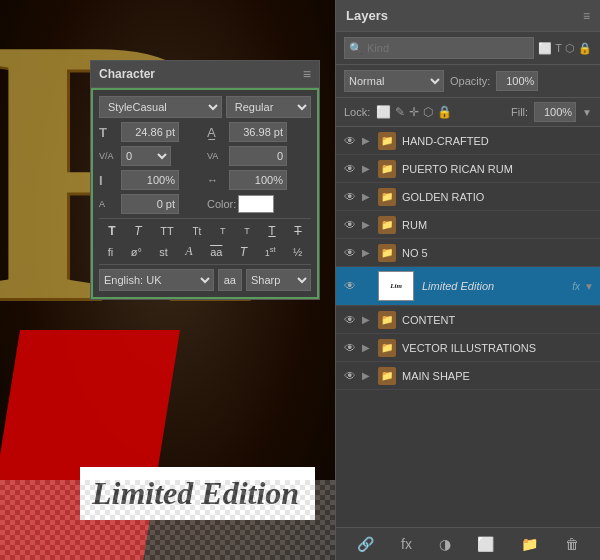  Describe the element at coordinates (298, 231) in the screenshot. I see `strikethrough-button: T` at that location.